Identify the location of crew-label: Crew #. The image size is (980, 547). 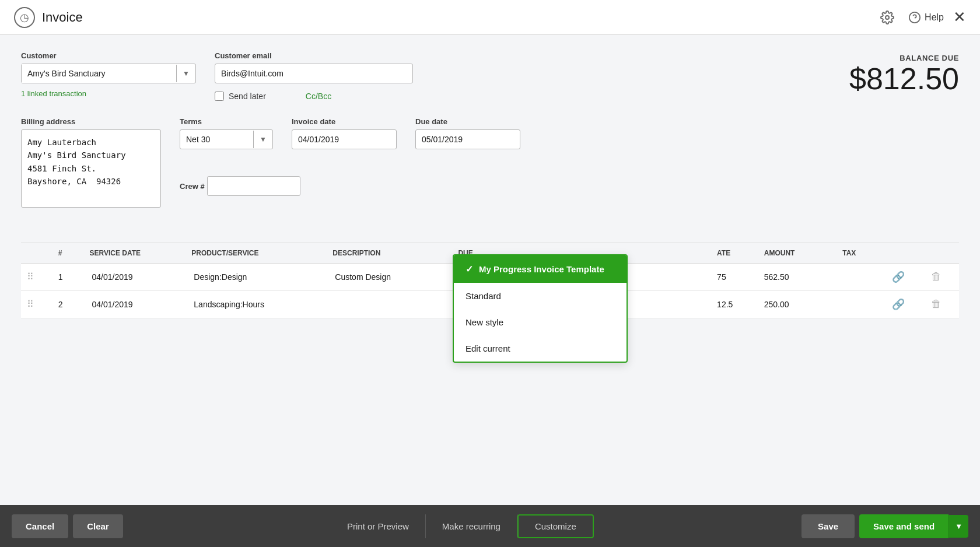
(192, 187).